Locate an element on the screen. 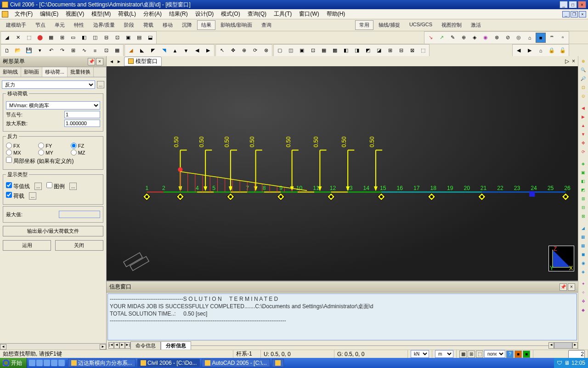  menu-item: 模型(M) is located at coordinates (101, 14).